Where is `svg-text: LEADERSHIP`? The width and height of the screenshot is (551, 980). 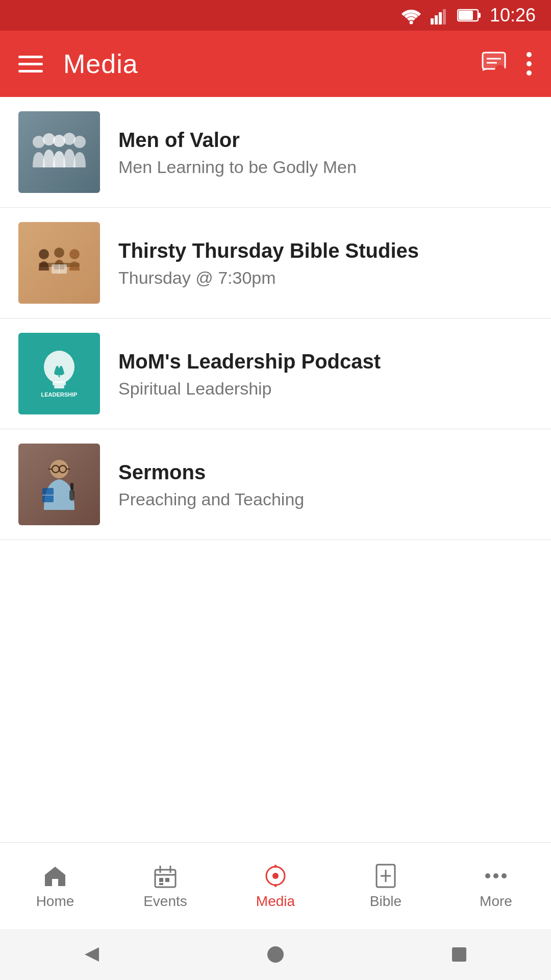
svg-text: LEADERSHIP is located at coordinates (59, 395).